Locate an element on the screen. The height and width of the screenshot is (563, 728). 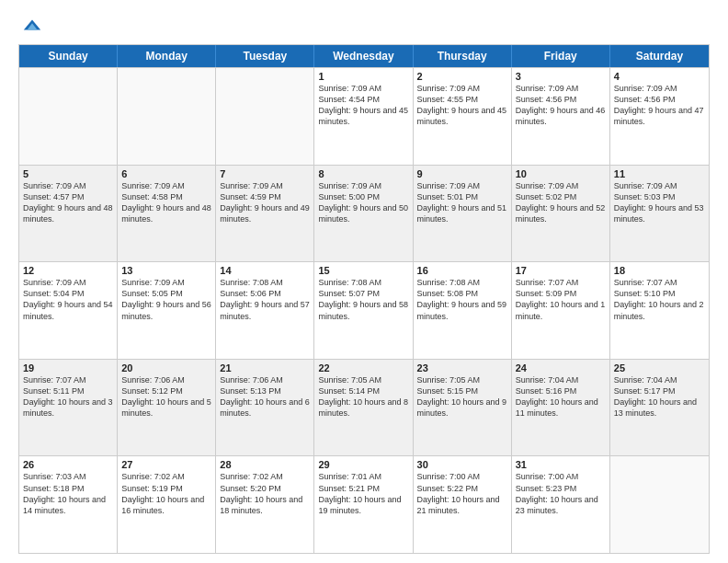
table-row: 23Sunrise: 7:05 AM Sunset: 5:15 PM Dayli… is located at coordinates (463, 408).